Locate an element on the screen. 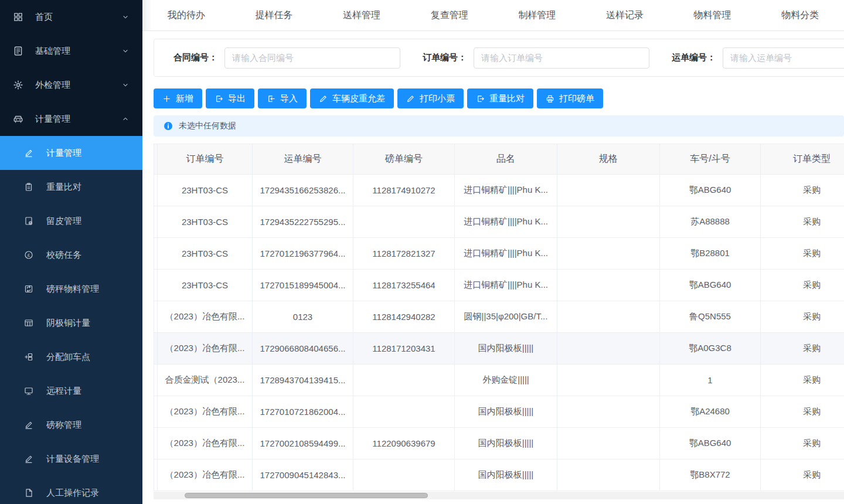 The image size is (844, 504). table-header-row: 订单编号运单编号磅单编号品名规格车号/斗号订单类型 is located at coordinates (499, 159).